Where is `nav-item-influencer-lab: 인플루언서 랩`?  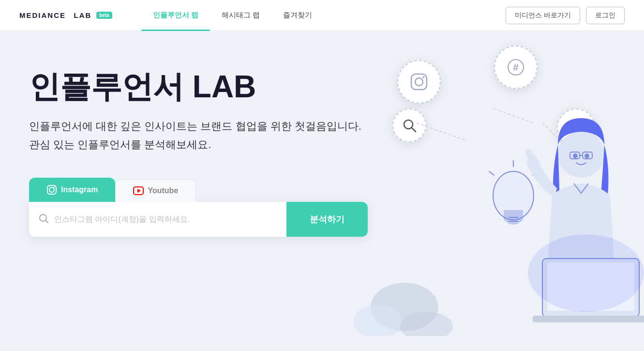 nav-item-influencer-lab: 인플루언서 랩 is located at coordinates (176, 15).